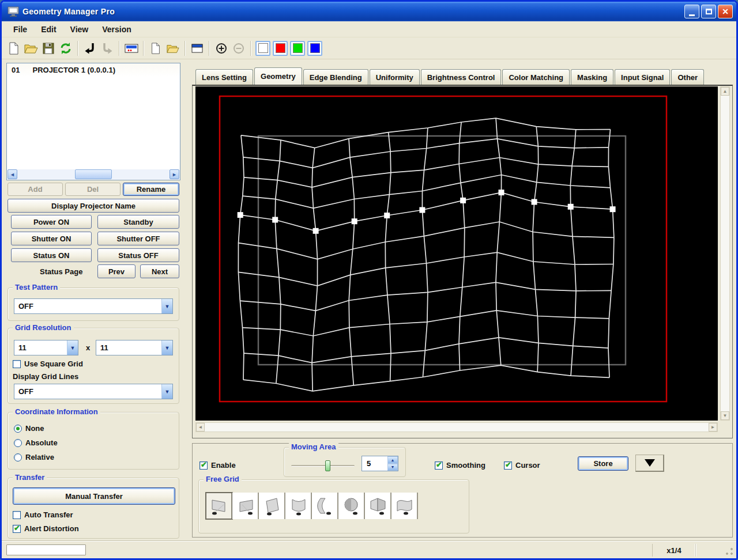 Image resolution: width=738 pixels, height=560 pixels. What do you see at coordinates (93, 70) in the screenshot?
I see `projector-list-item: 01 PROJECTOR 1 (0.0.0.1)` at bounding box center [93, 70].